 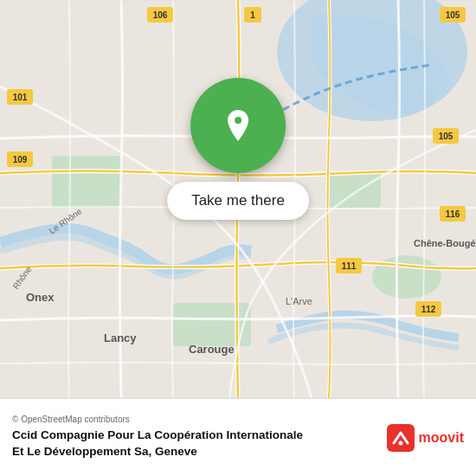 What do you see at coordinates (401, 438) in the screenshot?
I see `moovit-icon` at bounding box center [401, 438].